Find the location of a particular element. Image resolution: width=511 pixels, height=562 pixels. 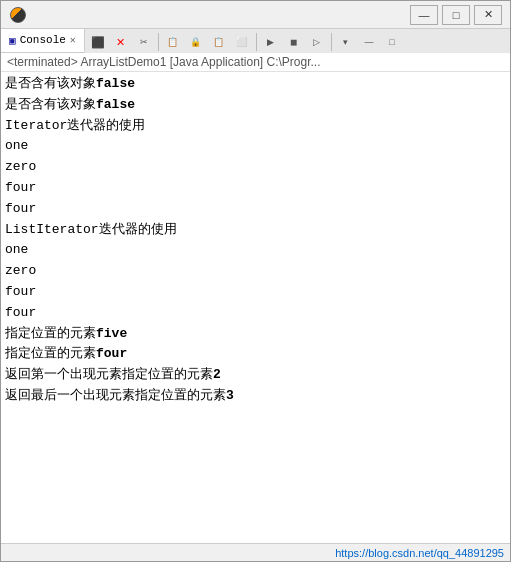

toolbar-btn-1: ⬛ is located at coordinates (98, 42).